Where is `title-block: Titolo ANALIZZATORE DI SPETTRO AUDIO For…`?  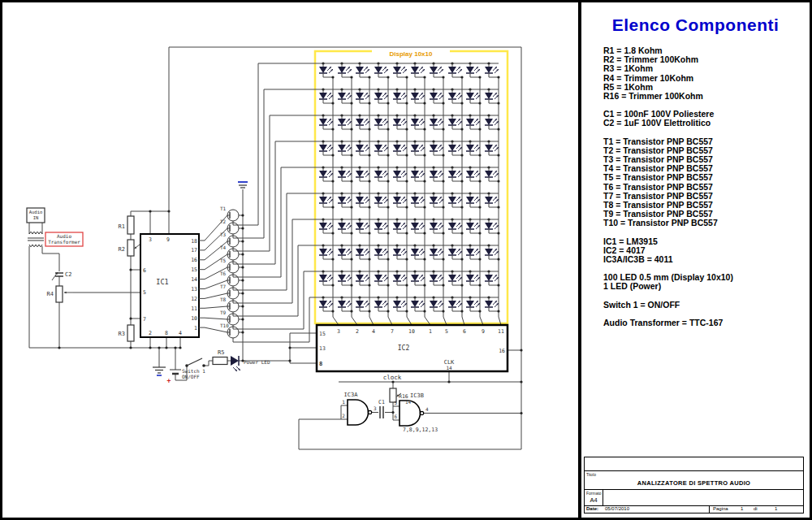 title-block: Titolo ANALIZZATORE DI SPETTRO AUDIO For… is located at coordinates (693, 485).